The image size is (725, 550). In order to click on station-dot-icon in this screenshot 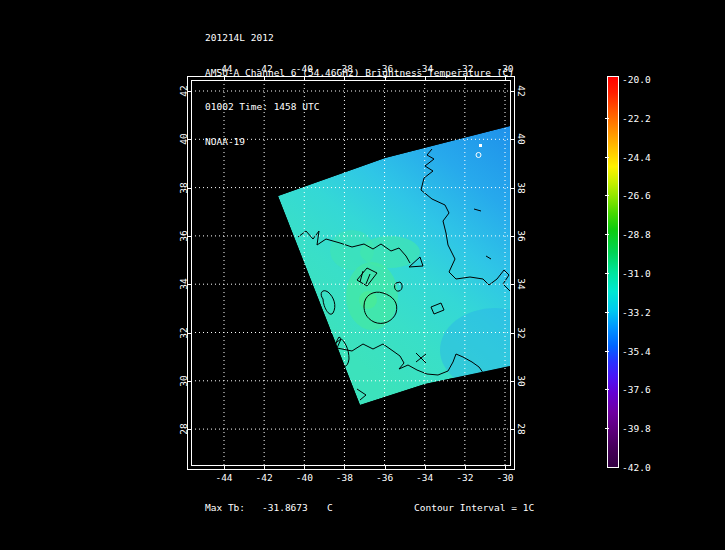, I will do `click(480, 146)`.